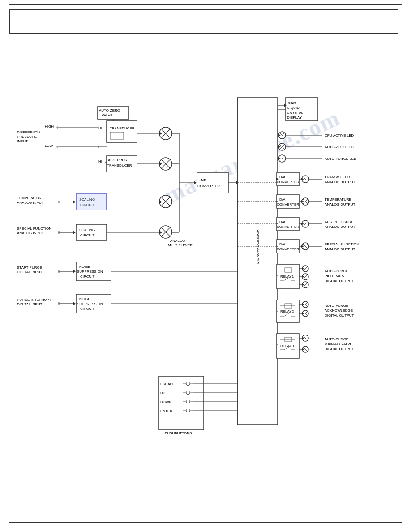 This screenshot has width=411, height=532. I want to click on transmitter-output-label: TRANSMITTER, so click(338, 177).